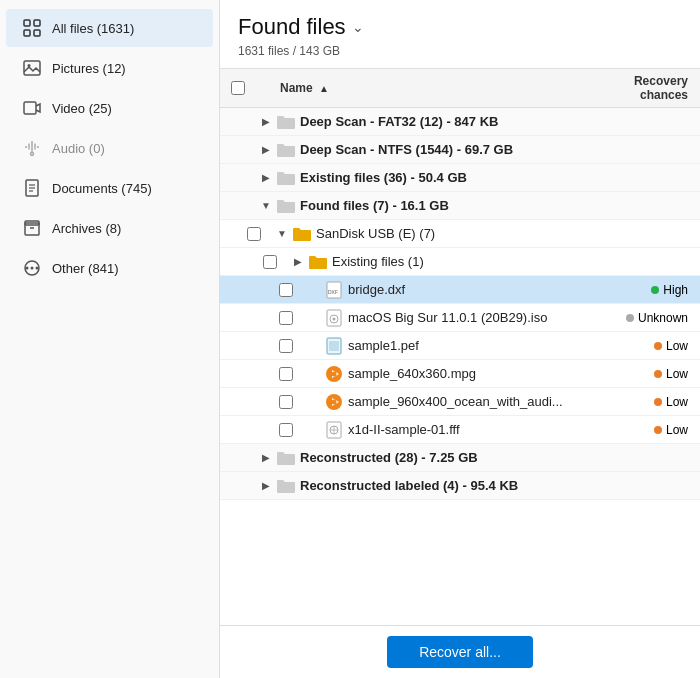 The image size is (700, 678). Describe the element at coordinates (110, 228) in the screenshot. I see `sidebar-item-archives: Archives (8)` at that location.